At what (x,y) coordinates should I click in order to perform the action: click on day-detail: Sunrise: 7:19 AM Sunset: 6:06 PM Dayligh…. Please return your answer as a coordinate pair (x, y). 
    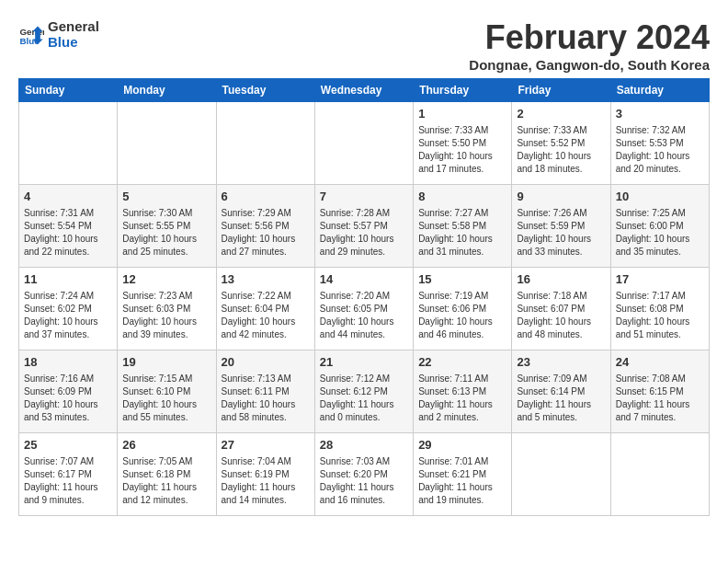
    Looking at the image, I should click on (462, 316).